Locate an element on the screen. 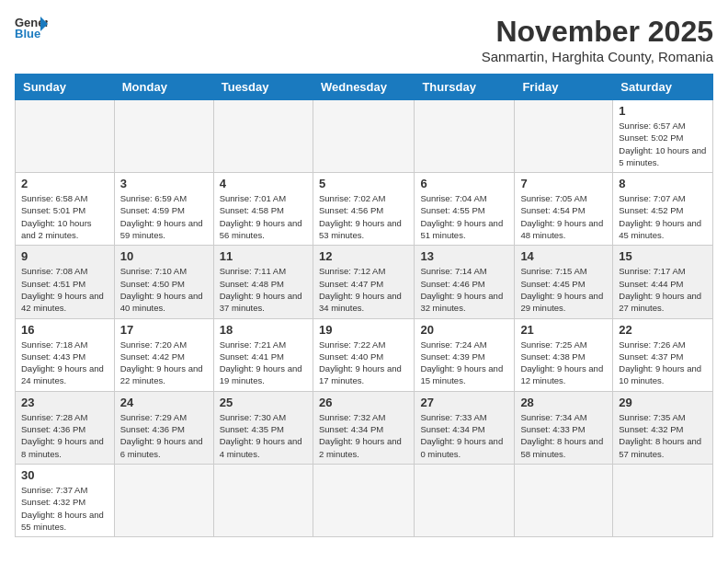  day-info: Sunrise: 7:37 AM Sunset: 4:32 PM Dayligh… is located at coordinates (64, 508).